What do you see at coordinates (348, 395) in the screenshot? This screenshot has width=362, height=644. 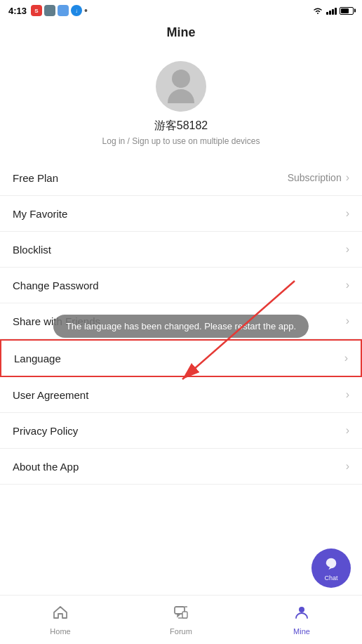 I see `chevron-icon-user-agreement: ›` at bounding box center [348, 395].